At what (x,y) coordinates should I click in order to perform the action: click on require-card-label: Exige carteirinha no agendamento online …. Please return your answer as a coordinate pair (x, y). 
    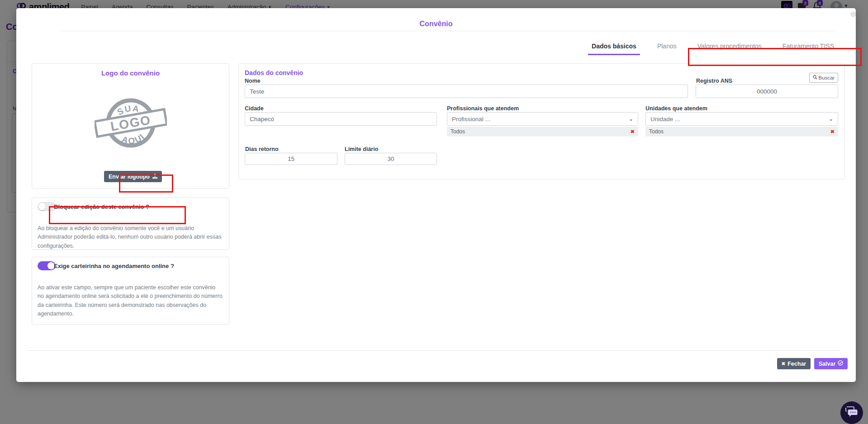
    Looking at the image, I should click on (114, 266).